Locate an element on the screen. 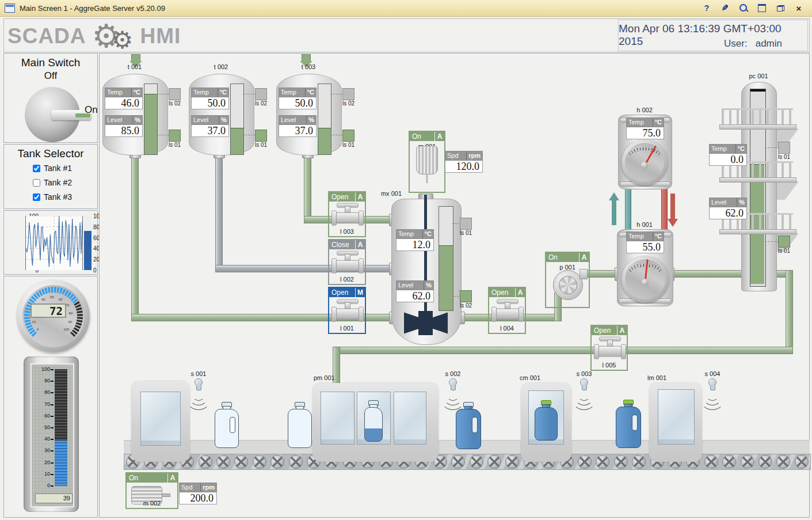  column-label: pc 001 is located at coordinates (758, 76).